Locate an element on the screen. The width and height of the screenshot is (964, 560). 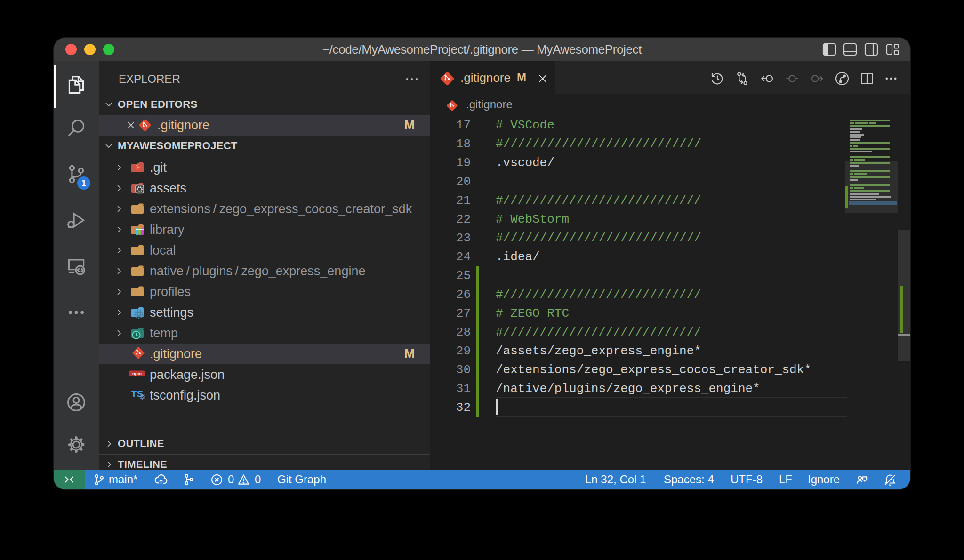
svg-text: npm is located at coordinates (137, 374).